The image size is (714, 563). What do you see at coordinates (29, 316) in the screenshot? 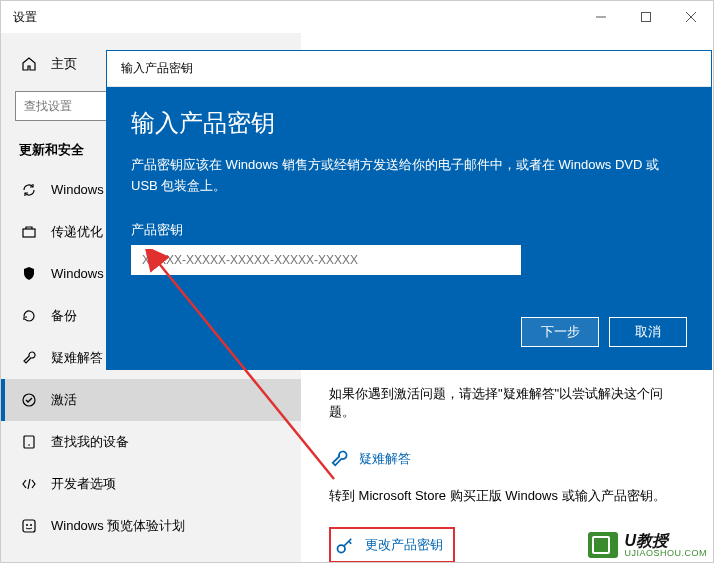
I see `backup-icon` at bounding box center [29, 316].